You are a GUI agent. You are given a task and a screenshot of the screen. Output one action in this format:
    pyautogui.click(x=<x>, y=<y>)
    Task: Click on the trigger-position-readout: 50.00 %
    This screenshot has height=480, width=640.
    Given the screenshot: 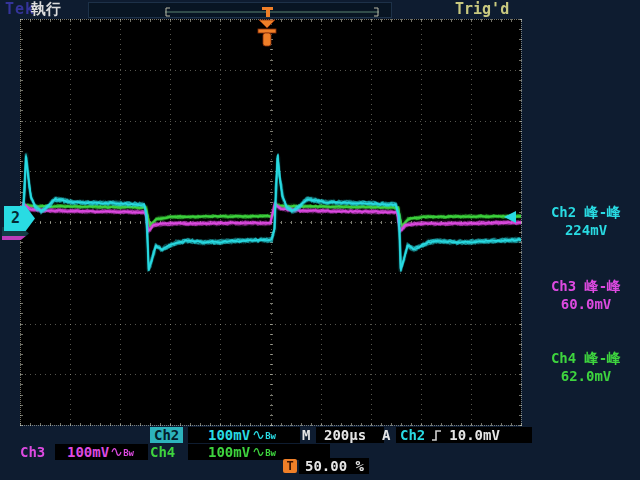 What is the action you would take?
    pyautogui.click(x=334, y=466)
    